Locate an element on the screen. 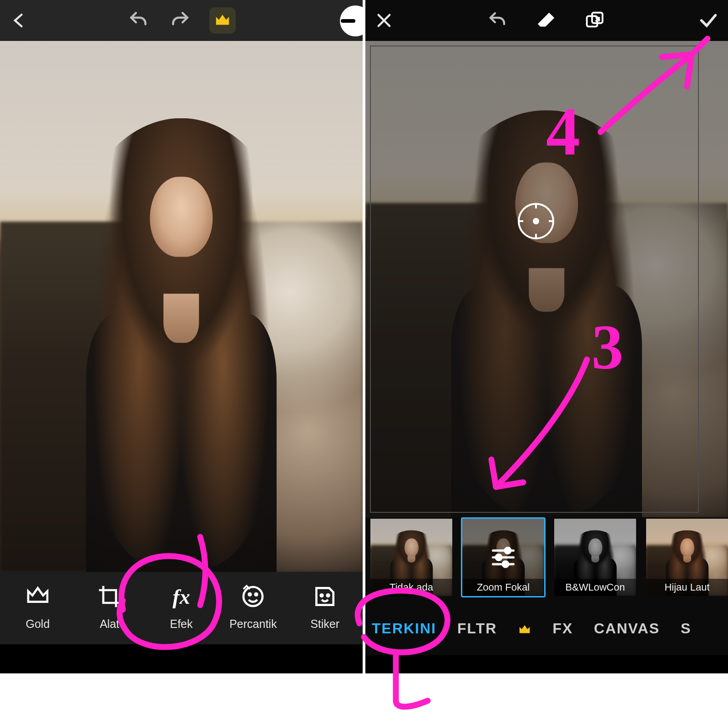 The height and width of the screenshot is (728, 728). tool-label: Alat is located at coordinates (109, 624).